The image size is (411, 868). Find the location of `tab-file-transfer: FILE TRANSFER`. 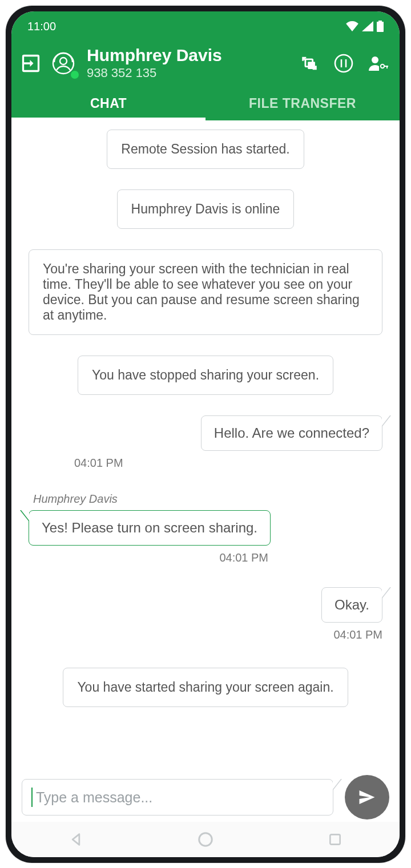

tab-file-transfer: FILE TRANSFER is located at coordinates (303, 103).